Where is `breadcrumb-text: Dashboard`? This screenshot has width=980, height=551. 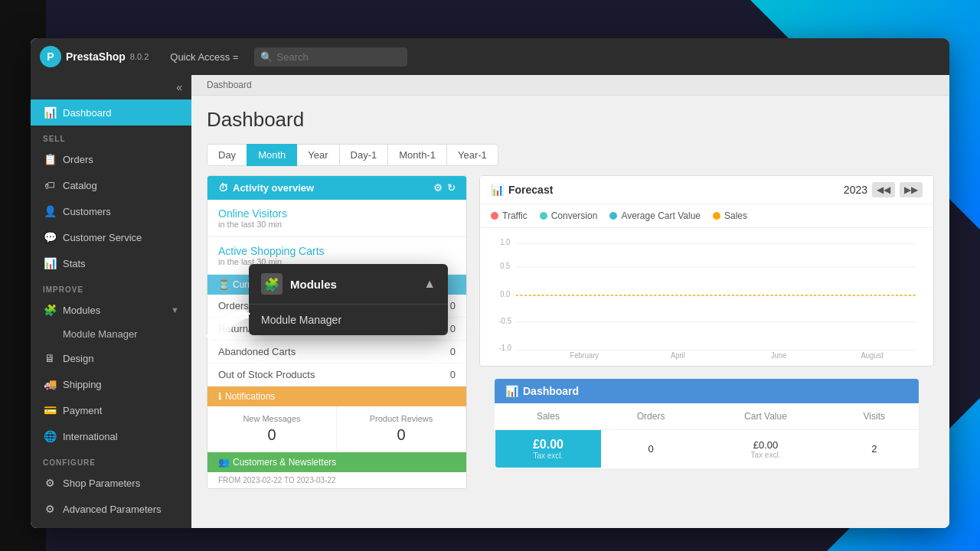 breadcrumb-text: Dashboard is located at coordinates (230, 85).